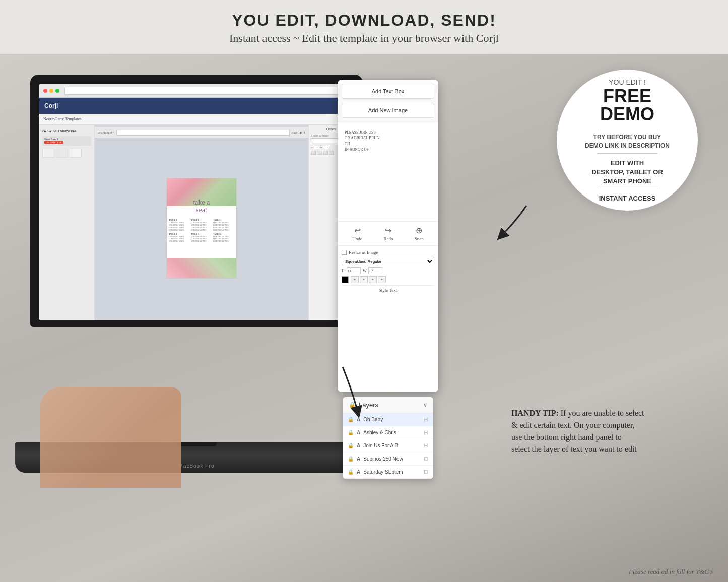 This screenshot has height=582, width=728. Describe the element at coordinates (67, 131) in the screenshot. I see `order-id: Order Id: 1509758194` at that location.